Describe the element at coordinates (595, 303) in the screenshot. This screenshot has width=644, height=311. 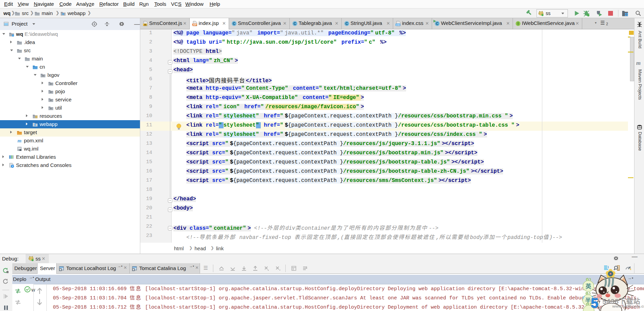
I see `svg-text: 5` at that location.